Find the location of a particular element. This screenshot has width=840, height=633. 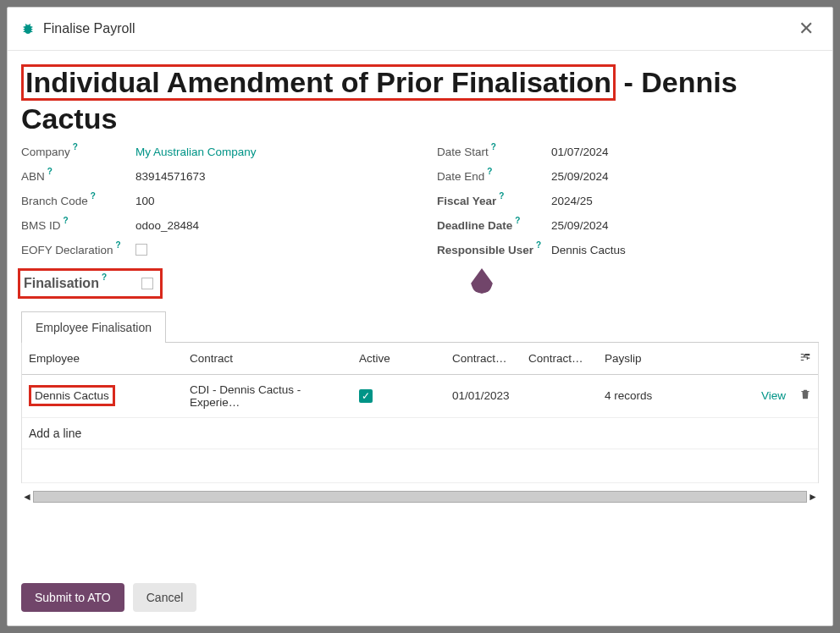

scroll-left-icon: ◄ is located at coordinates (27, 497).